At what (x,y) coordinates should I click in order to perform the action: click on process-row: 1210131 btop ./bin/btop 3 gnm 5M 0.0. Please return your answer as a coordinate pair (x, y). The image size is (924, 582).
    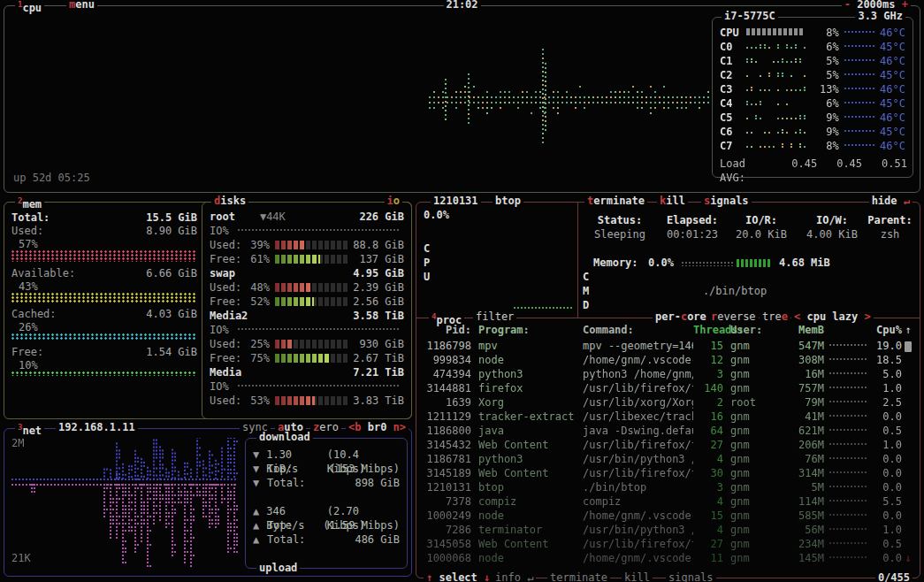
    Looking at the image, I should click on (668, 487).